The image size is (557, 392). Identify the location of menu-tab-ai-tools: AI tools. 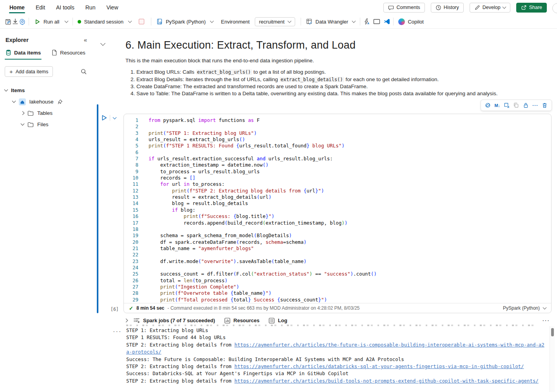
(65, 7).